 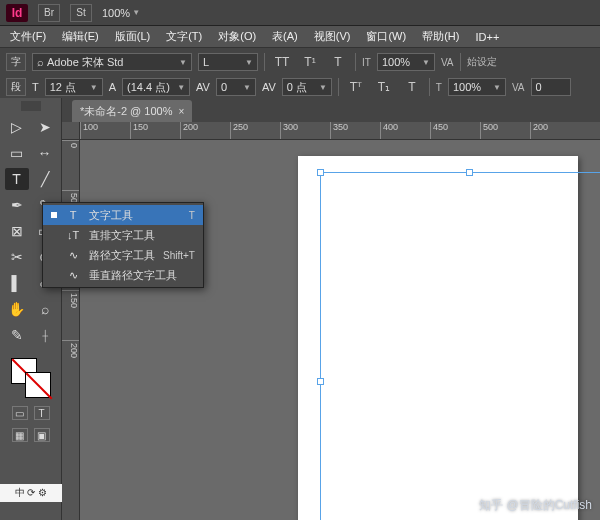 I want to click on flyout-label: 直排文字工具, so click(x=138, y=236).